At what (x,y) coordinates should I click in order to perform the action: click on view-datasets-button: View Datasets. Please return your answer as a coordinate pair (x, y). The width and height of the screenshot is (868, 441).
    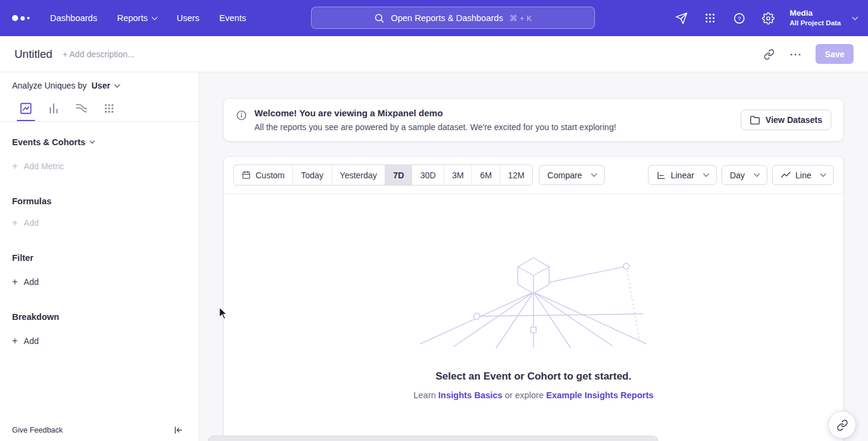
    Looking at the image, I should click on (786, 120).